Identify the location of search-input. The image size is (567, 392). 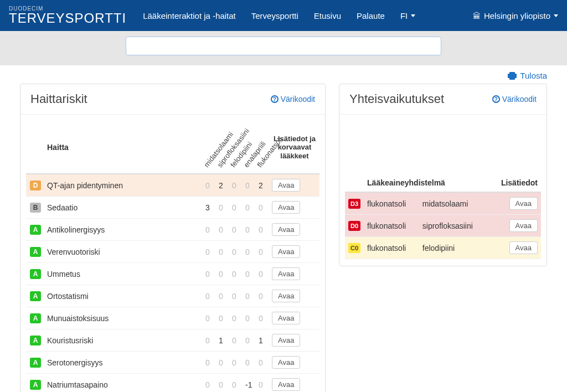
(284, 46).